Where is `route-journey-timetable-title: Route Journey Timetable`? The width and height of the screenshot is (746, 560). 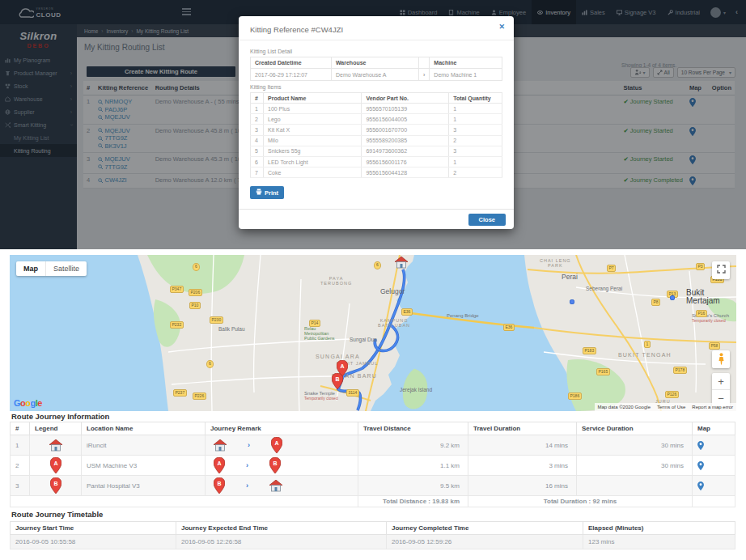 route-journey-timetable-title: Route Journey Timetable is located at coordinates (57, 515).